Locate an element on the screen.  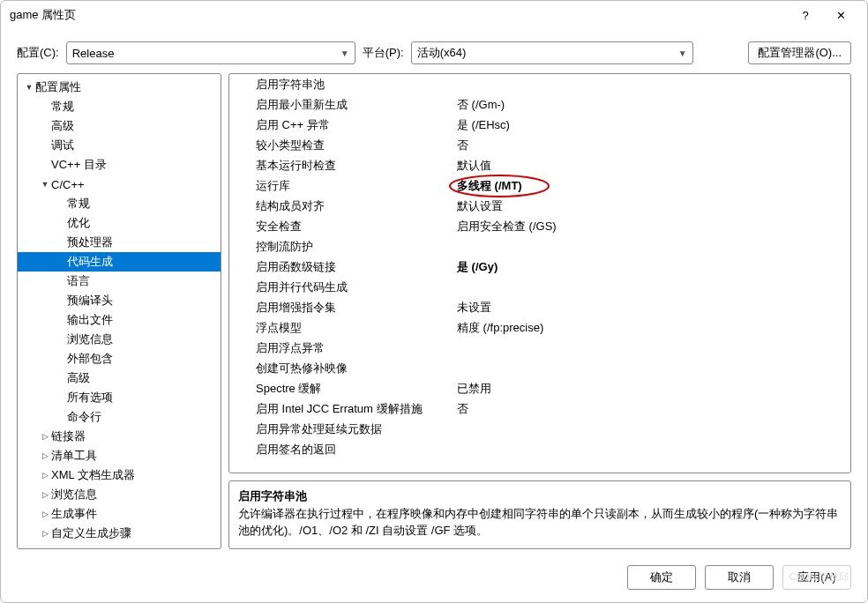
property-row: 结构成员对齐默认设置 is located at coordinates (540, 206).